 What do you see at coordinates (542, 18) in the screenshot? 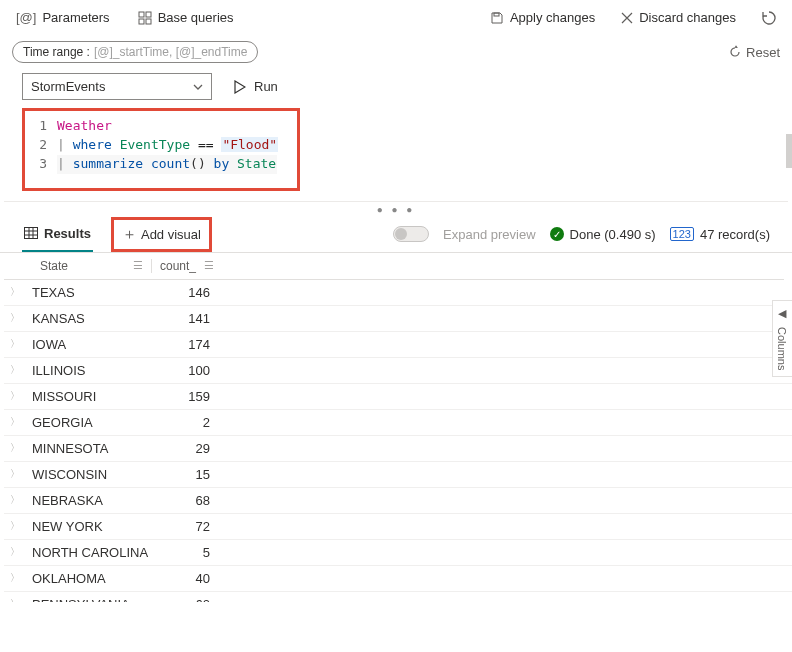
I see `apply-changes-button: Apply changes` at bounding box center [542, 18].